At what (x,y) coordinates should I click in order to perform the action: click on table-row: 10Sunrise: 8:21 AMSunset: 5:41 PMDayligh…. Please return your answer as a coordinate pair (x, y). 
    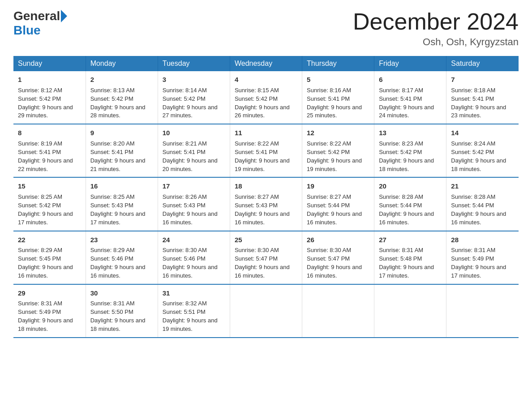
    Looking at the image, I should click on (193, 150).